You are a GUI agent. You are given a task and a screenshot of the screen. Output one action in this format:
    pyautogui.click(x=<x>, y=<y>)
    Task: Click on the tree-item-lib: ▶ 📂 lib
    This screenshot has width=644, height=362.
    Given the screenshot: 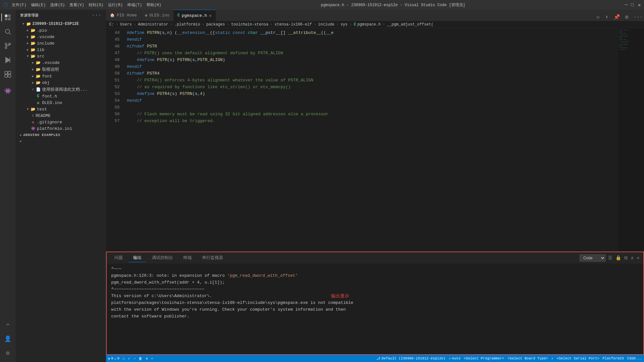 What is the action you would take?
    pyautogui.click(x=61, y=50)
    